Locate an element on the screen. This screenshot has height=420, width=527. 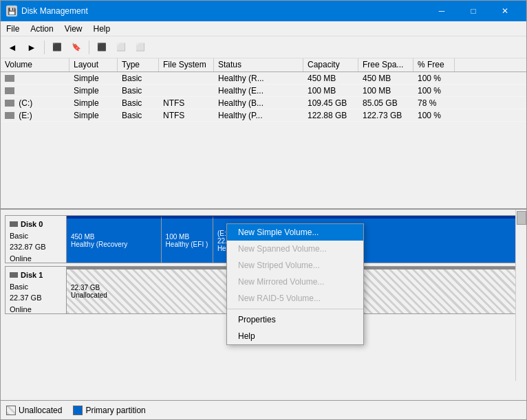
menu-bar: File Action View Help is located at coordinates (264, 29).